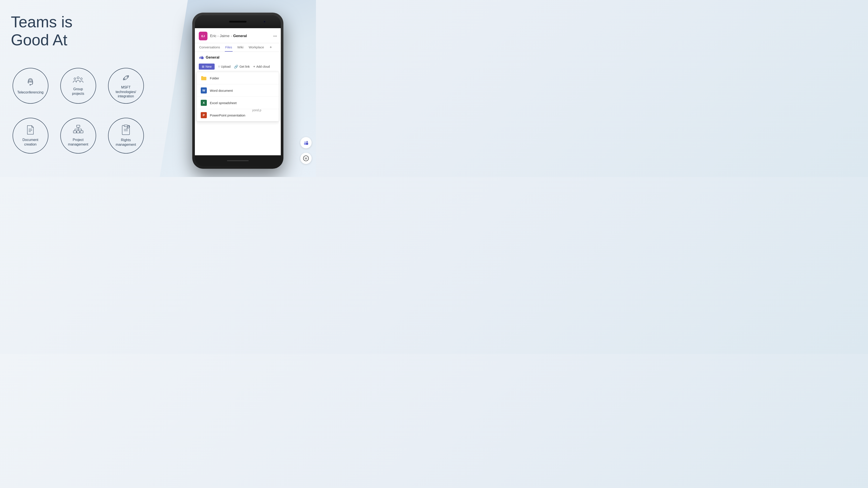  Describe the element at coordinates (241, 47) in the screenshot. I see `tab-wiki: Wiki` at that location.